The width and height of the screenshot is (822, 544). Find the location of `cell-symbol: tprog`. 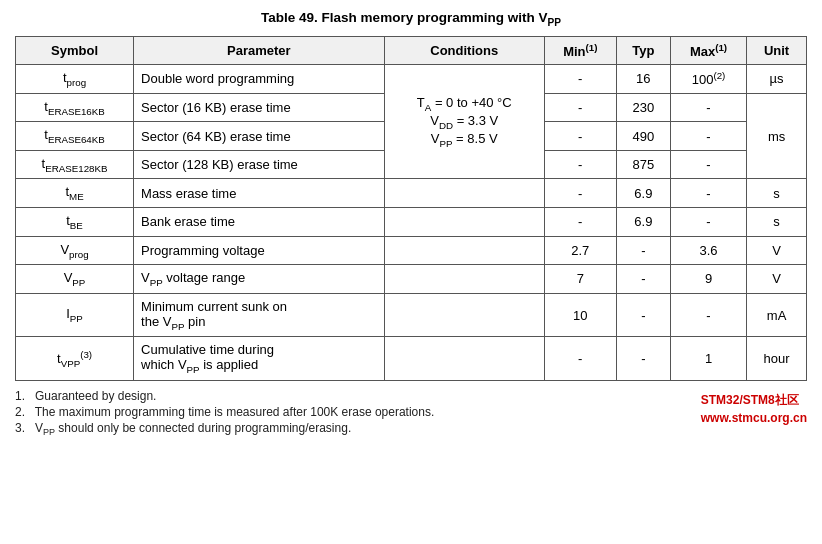

cell-symbol: tprog is located at coordinates (75, 80).